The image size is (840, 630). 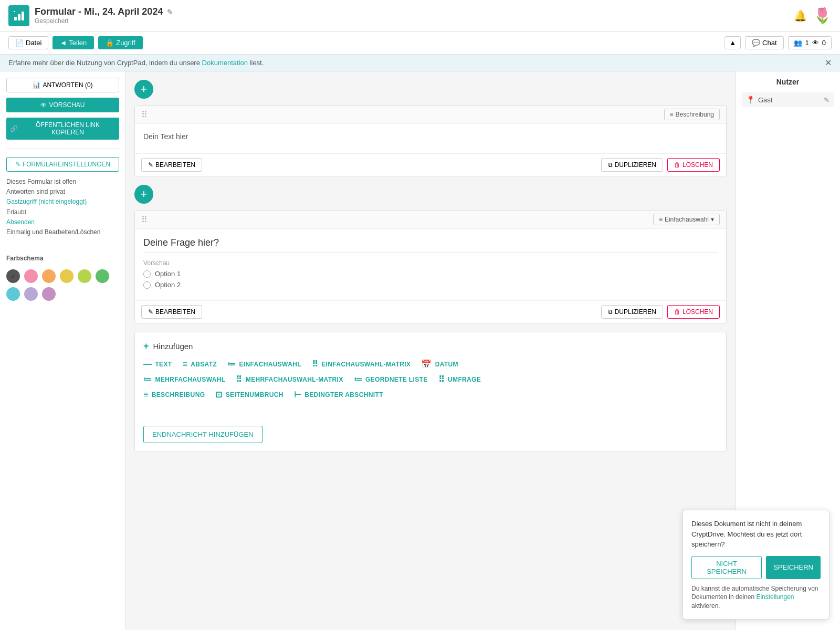 What do you see at coordinates (158, 364) in the screenshot?
I see `add-text-button: — TEXT` at bounding box center [158, 364].